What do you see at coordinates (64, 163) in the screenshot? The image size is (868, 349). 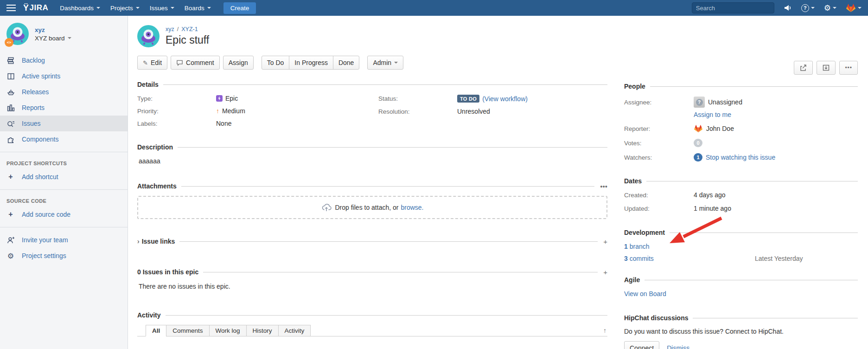 I see `project-shortcuts-header: PROJECT SHORTCUTS` at bounding box center [64, 163].